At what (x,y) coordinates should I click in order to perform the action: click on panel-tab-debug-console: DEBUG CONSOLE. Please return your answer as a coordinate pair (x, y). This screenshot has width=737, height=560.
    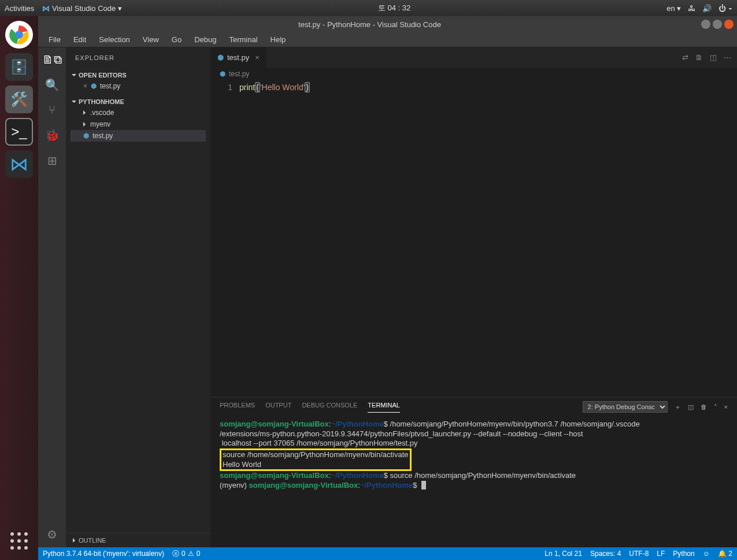
    Looking at the image, I should click on (329, 407).